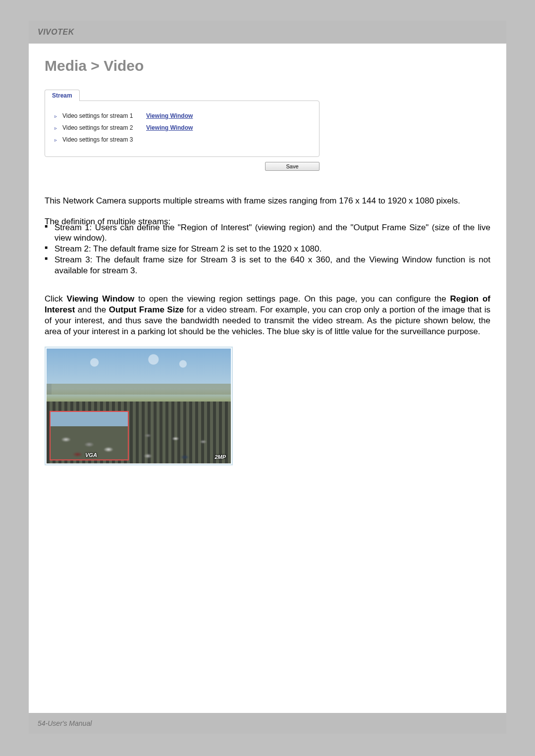 This screenshot has width=535, height=756. Describe the element at coordinates (268, 250) in the screenshot. I see `bullet-list: Stream 1: Users can define the "Region o…` at that location.